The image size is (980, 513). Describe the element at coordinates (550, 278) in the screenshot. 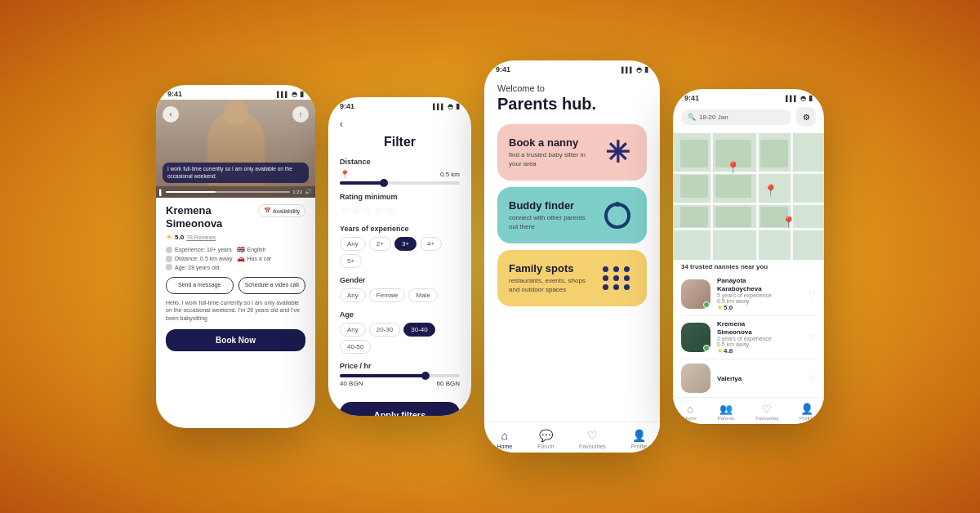

I see `family-spots-text: Family spots restaurants, events, shops …` at that location.